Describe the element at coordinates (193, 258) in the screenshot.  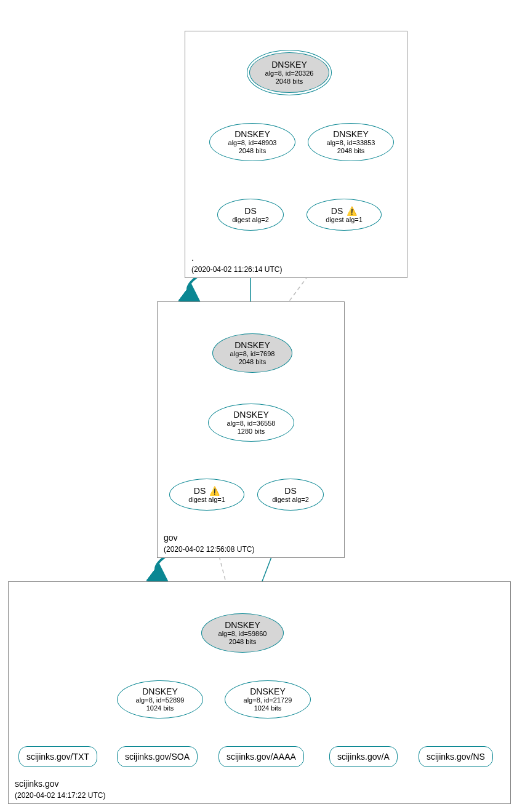
I see `zone-root-label: .` at that location.